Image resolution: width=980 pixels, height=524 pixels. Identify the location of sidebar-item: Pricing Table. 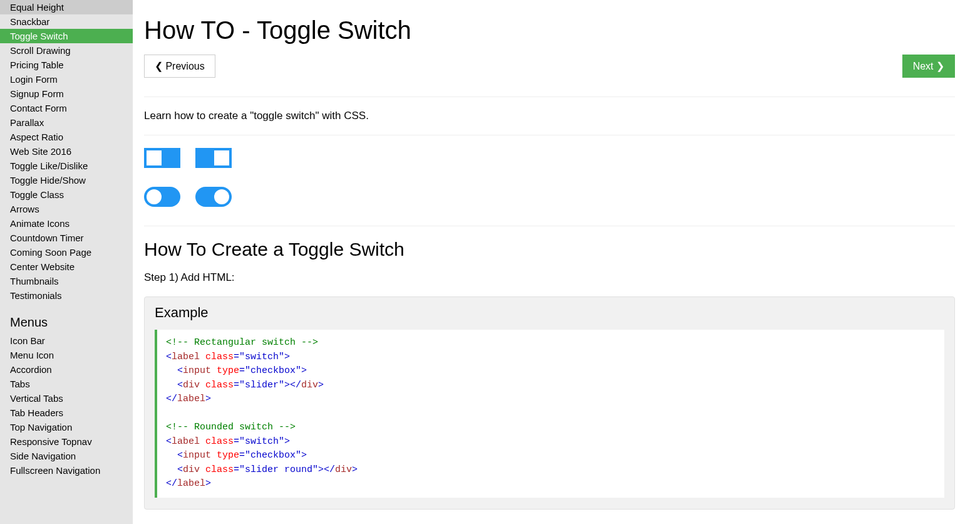
(66, 65).